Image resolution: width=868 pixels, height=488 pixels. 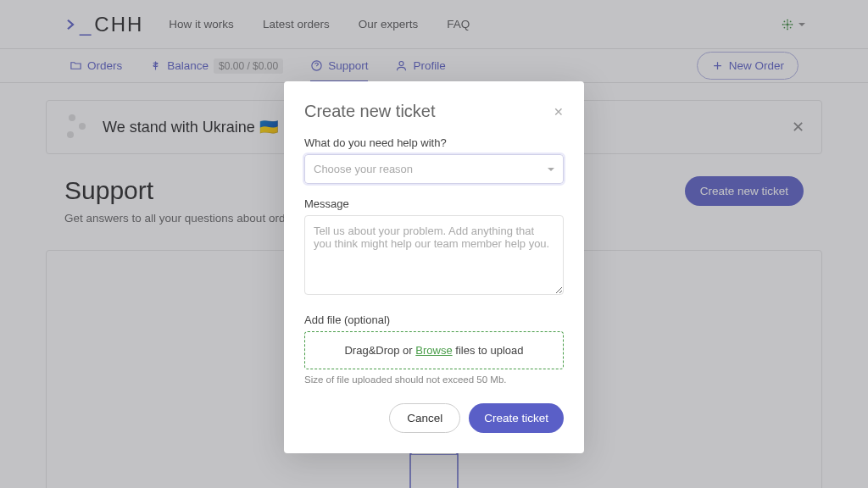 What do you see at coordinates (434, 142) in the screenshot?
I see `reason-label: What do you need help with?` at bounding box center [434, 142].